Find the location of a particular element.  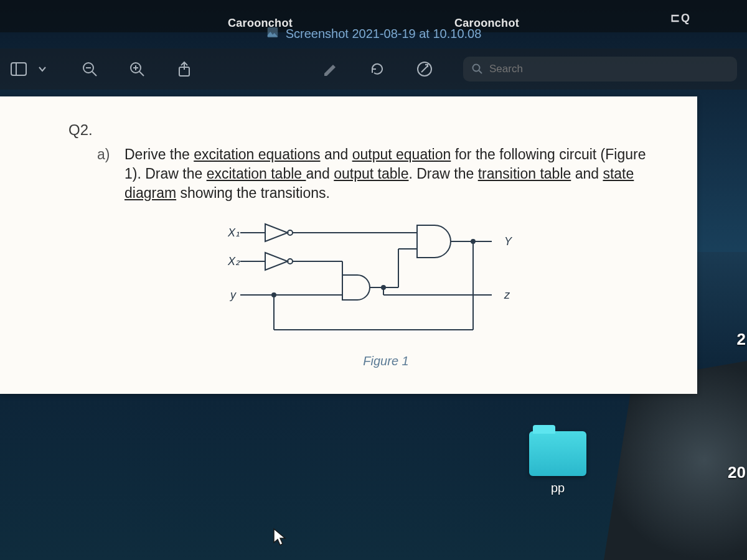

text-run-2: and is located at coordinates (336, 154).